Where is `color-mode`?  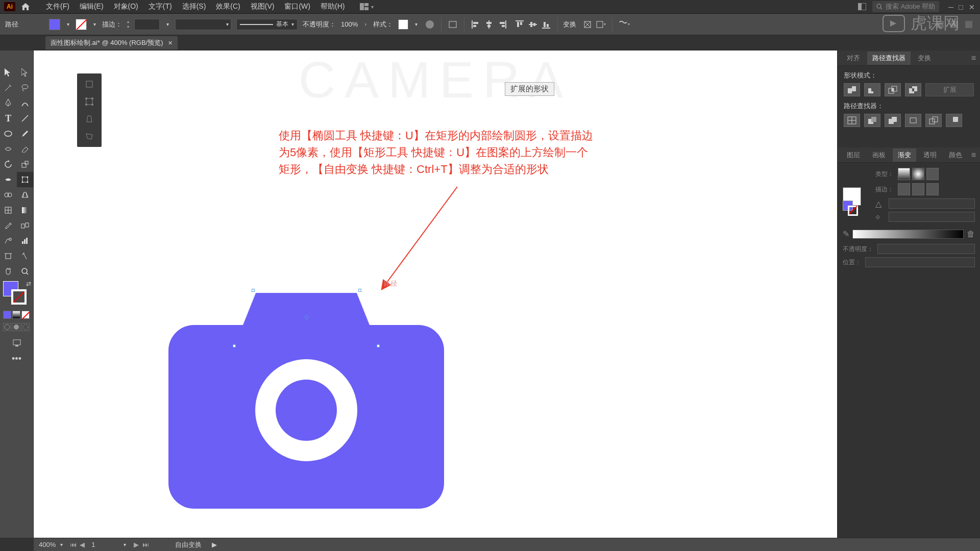
color-mode is located at coordinates (7, 315).